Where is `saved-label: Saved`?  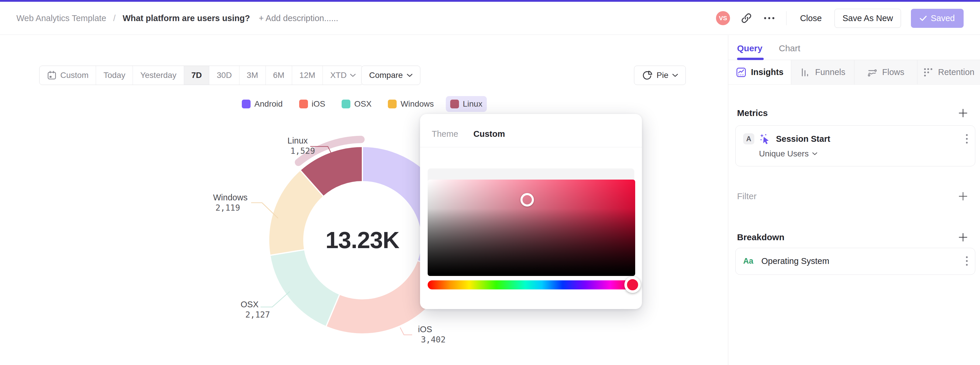 saved-label: Saved is located at coordinates (943, 18).